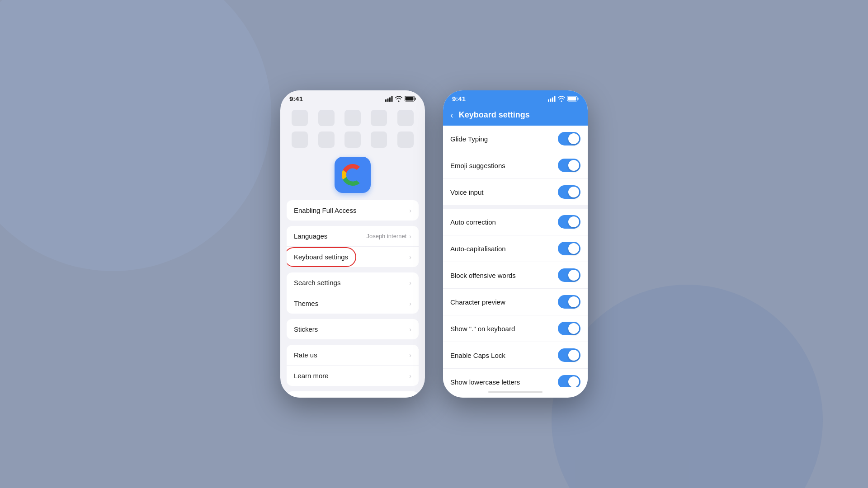 This screenshot has height=488, width=868. What do you see at coordinates (515, 276) in the screenshot?
I see `settings-item-block-offensive-words: Block offensive words` at bounding box center [515, 276].